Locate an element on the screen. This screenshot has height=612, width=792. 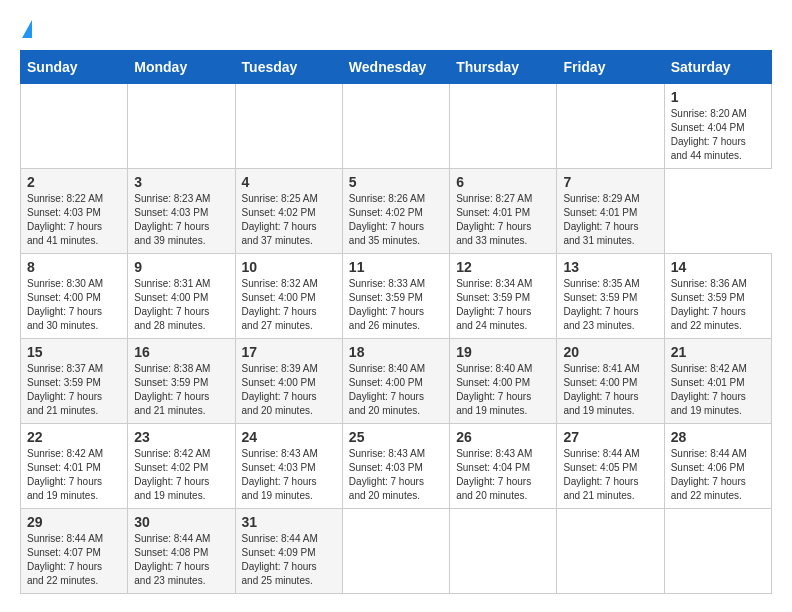
day-info: Sunrise: 8:33 AMSunset: 3:59 PMDaylight:… is located at coordinates (396, 305).